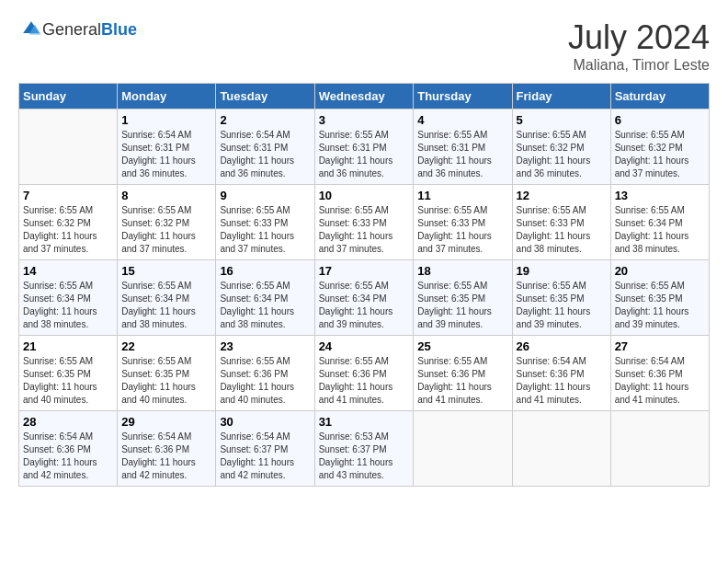 The image size is (728, 563). Describe the element at coordinates (462, 195) in the screenshot. I see `day-number: 11` at that location.